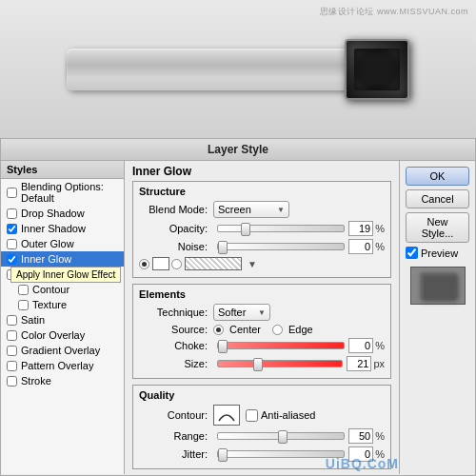  What do you see at coordinates (173, 454) in the screenshot?
I see `jitter-label: Jitter:` at bounding box center [173, 454].